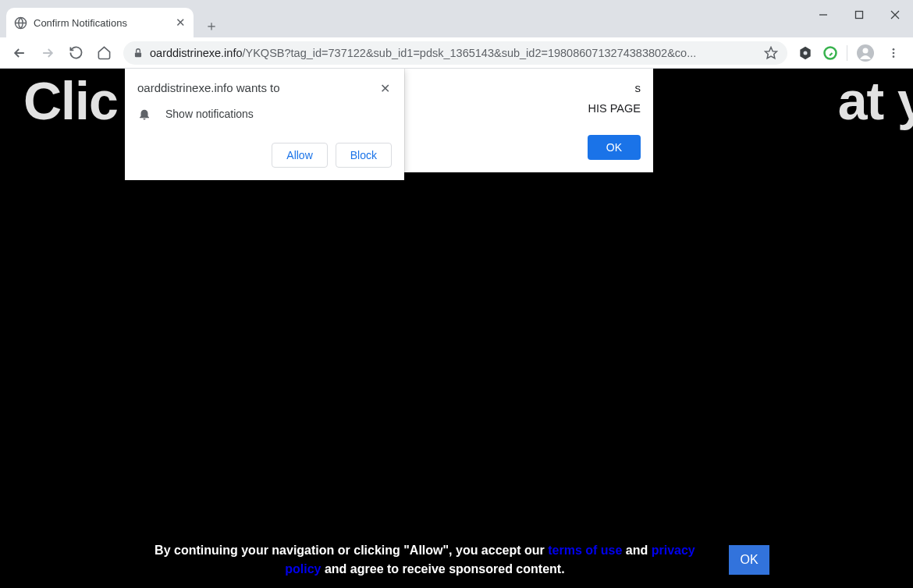 Image resolution: width=913 pixels, height=588 pixels. Describe the element at coordinates (771, 53) in the screenshot. I see `bookmark-star-icon` at that location.